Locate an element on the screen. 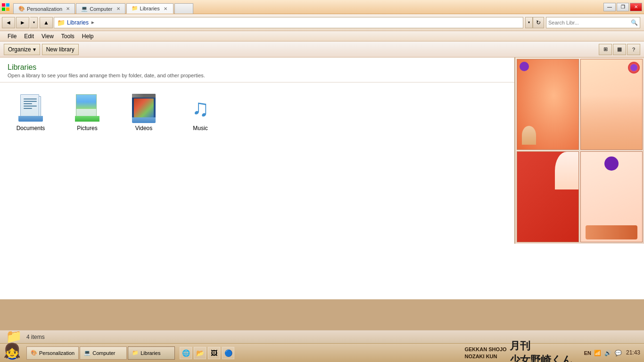 This screenshot has height=362, width=644. clock-time: 21:43 is located at coordinates (633, 353).